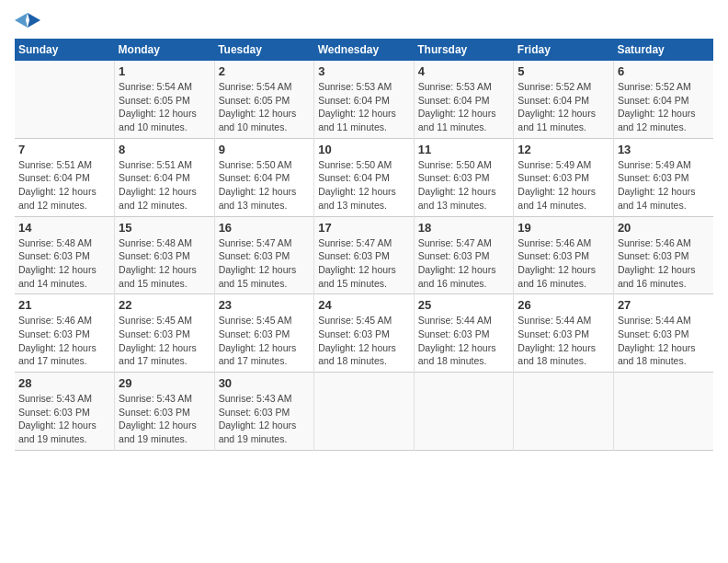 The height and width of the screenshot is (563, 728). I want to click on day-number: 15, so click(165, 228).